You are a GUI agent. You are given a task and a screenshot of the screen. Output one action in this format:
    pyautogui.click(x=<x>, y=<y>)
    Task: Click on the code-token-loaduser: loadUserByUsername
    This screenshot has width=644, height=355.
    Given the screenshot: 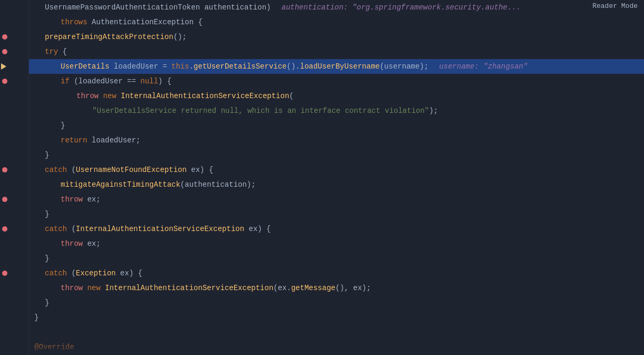 What is the action you would take?
    pyautogui.click(x=340, y=66)
    